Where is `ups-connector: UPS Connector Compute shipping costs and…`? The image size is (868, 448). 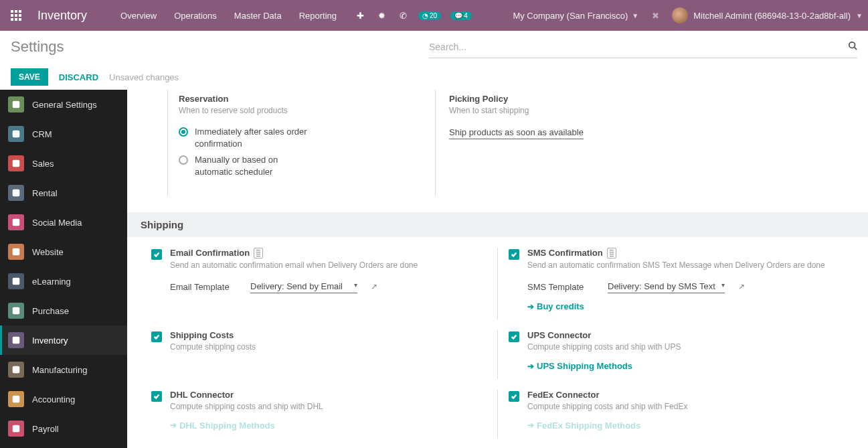 ups-connector: UPS Connector Compute shipping costs and… is located at coordinates (669, 355).